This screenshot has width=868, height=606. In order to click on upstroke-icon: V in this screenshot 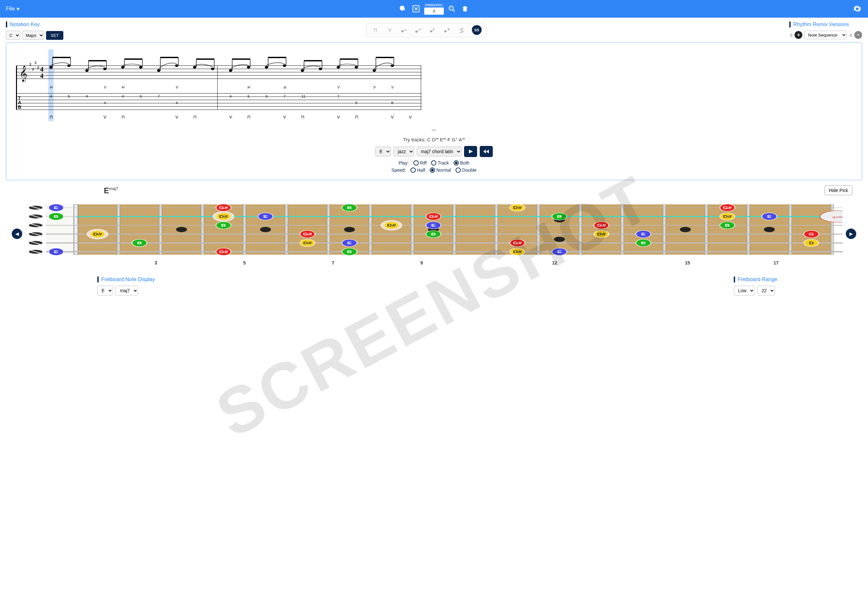, I will do `click(390, 30)`.